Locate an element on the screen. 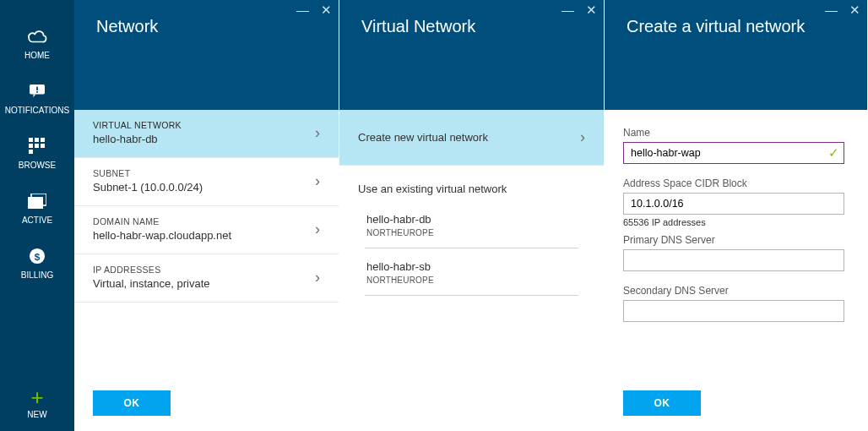 This screenshot has height=431, width=868. network-row-domain-name: DOMAIN NAME hello-habr-wap.cloudapp.net … is located at coordinates (206, 230).